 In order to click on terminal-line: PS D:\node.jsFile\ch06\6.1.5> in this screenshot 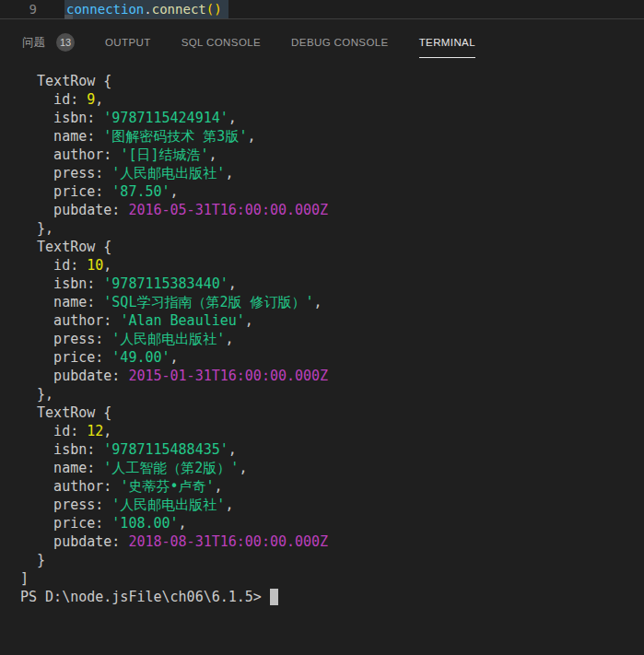, I will do `click(332, 597)`.